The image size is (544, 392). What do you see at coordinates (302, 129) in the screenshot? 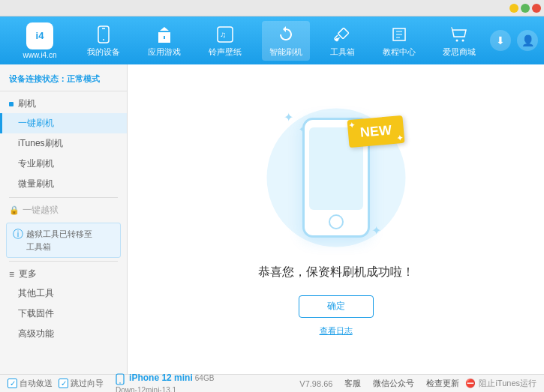
I see `sparkle-2: ✦` at bounding box center [302, 129].